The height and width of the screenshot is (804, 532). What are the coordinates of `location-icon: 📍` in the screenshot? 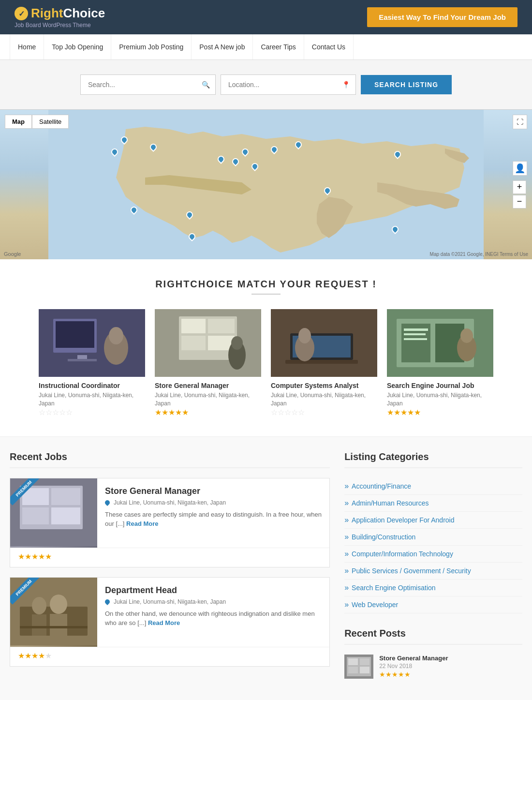 It's located at (346, 85).